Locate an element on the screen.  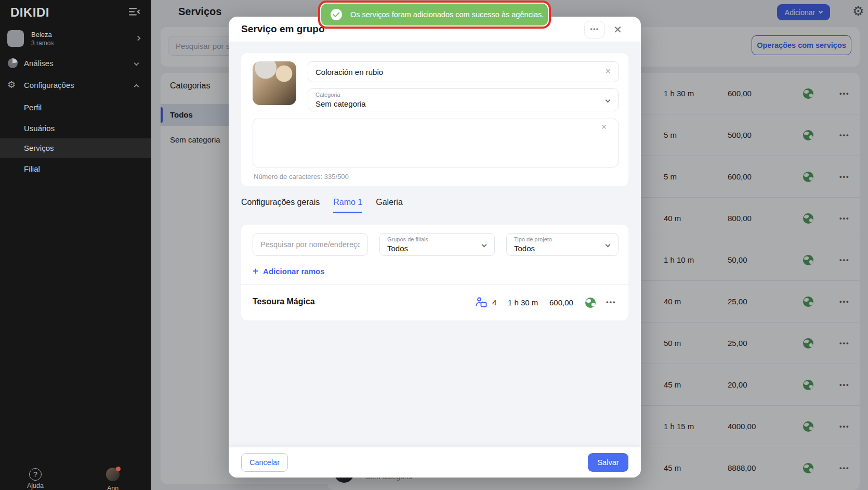
save-button: Salvar is located at coordinates (608, 462).